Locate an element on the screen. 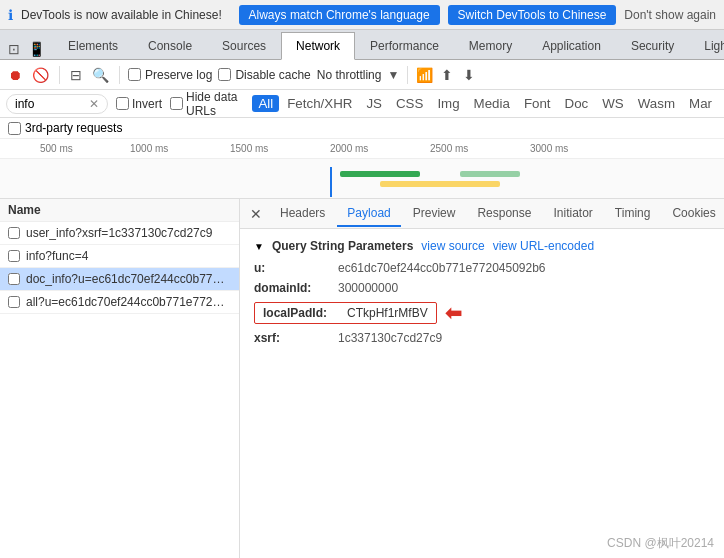 The height and width of the screenshot is (558, 724). detail-tab-preview: Preview is located at coordinates (434, 214).